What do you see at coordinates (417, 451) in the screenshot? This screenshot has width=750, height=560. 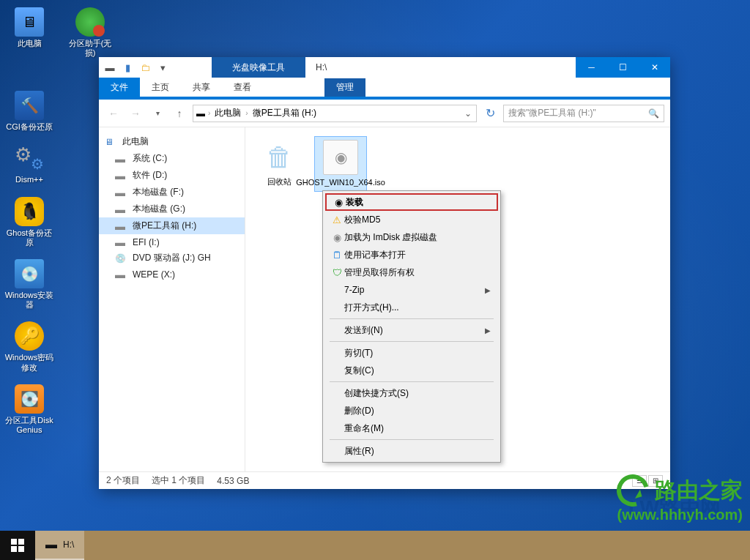 I see `menu-label: 属性(R)` at bounding box center [417, 451].